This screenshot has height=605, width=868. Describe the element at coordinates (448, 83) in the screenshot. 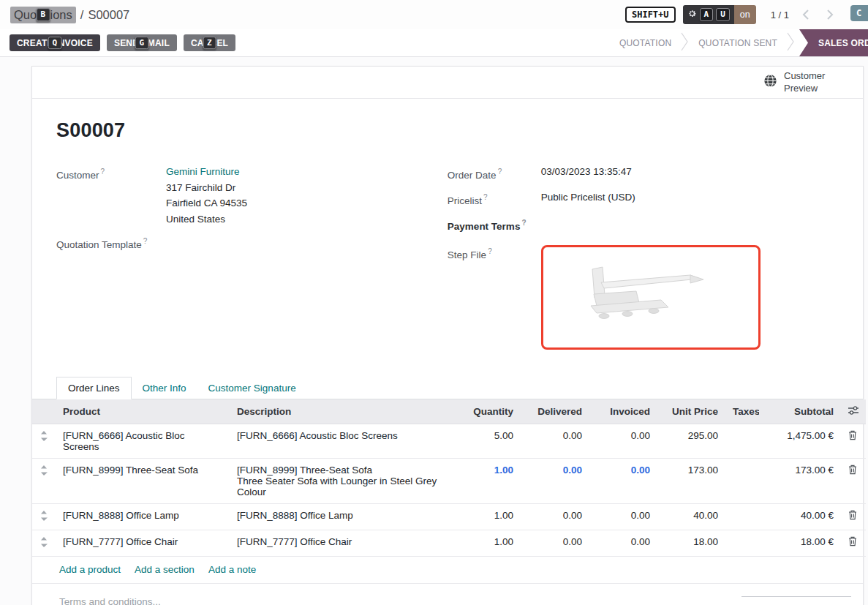

I see `sheet-header: Customer Preview` at that location.